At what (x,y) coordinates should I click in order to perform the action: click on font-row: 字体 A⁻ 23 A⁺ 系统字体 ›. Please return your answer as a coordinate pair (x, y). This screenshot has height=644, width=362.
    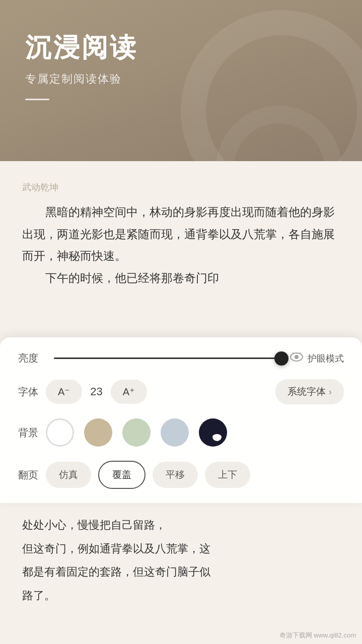
    Looking at the image, I should click on (181, 392).